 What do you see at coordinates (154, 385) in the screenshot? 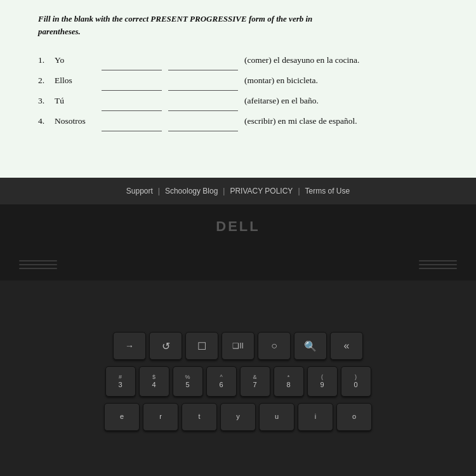
I see `key-4-bottom: 4` at bounding box center [154, 385].